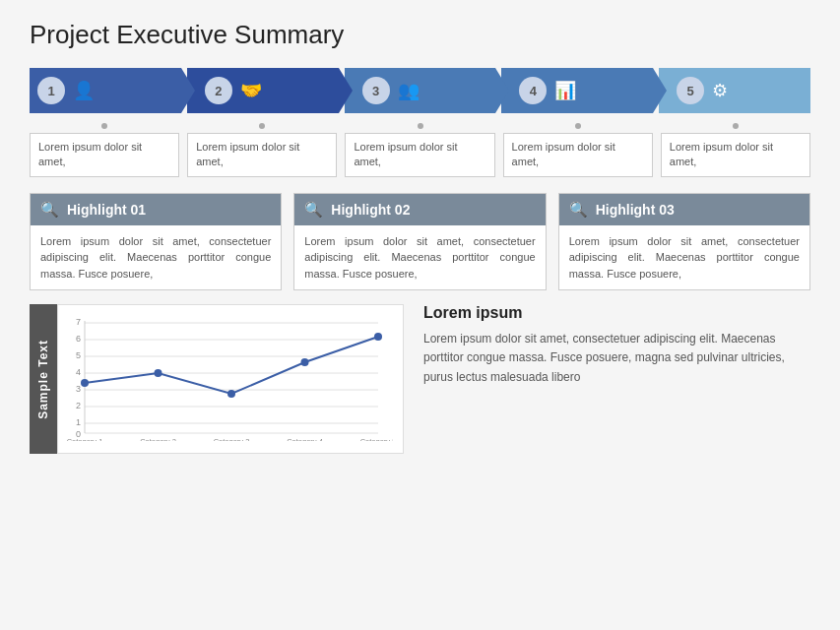  Describe the element at coordinates (43, 379) in the screenshot. I see `sample-text-label: Sample Text` at that location.